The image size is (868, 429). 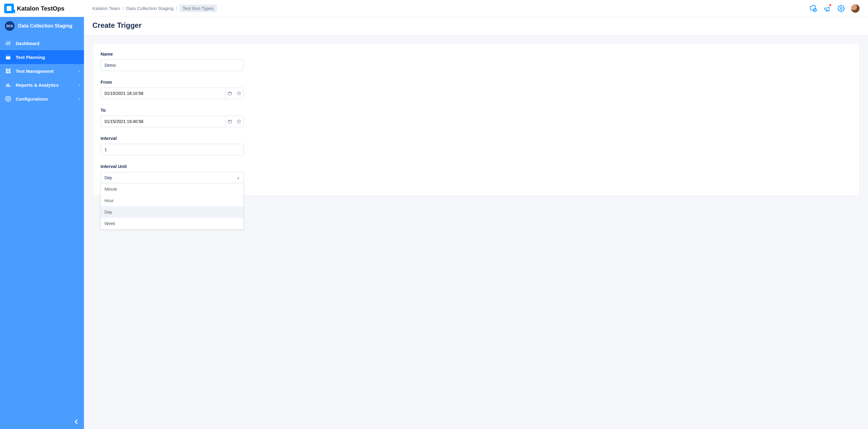 What do you see at coordinates (841, 8) in the screenshot?
I see `settings-icon` at bounding box center [841, 8].